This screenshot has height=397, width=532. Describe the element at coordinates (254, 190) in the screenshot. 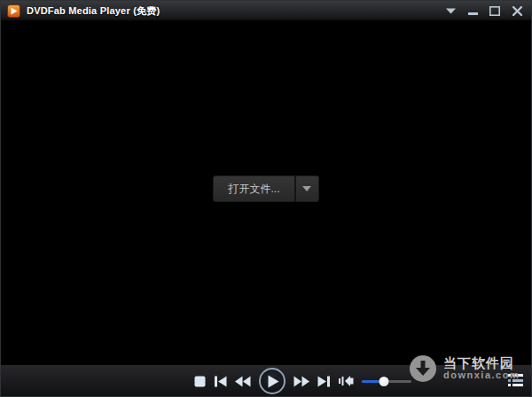

I see `open-file-label: 打开文件...` at that location.